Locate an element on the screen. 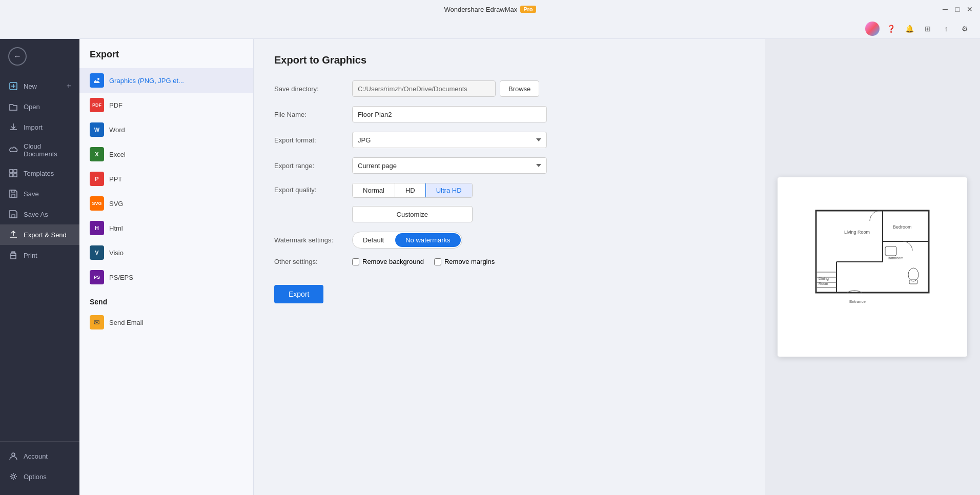 The image size is (980, 495). export-format-control: JPG PNG BMP GIF TIFF is located at coordinates (548, 140).